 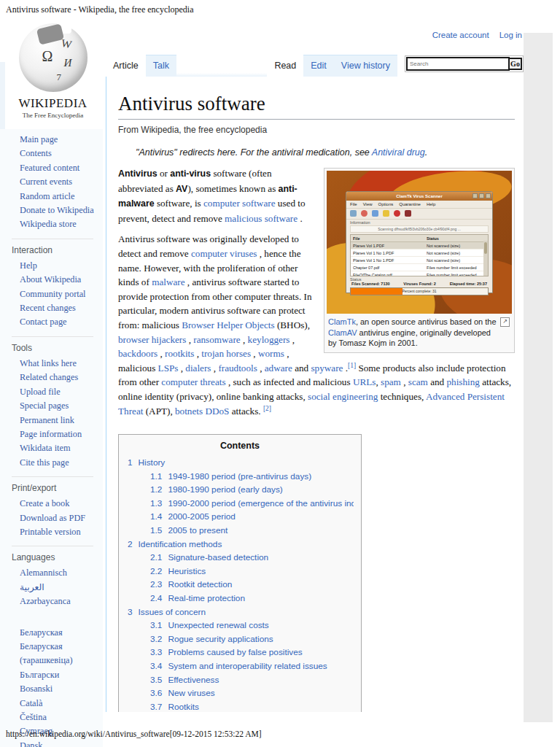 I want to click on toc-link: 2.2Heuristics, so click(x=178, y=571).